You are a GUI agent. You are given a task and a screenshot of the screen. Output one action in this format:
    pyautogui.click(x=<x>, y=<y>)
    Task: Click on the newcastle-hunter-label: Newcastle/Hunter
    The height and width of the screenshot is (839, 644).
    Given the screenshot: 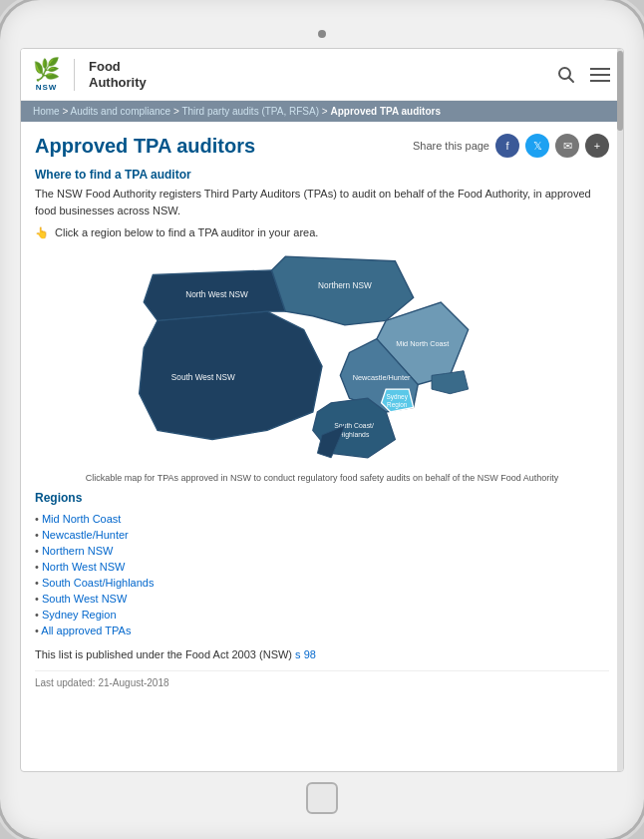 What is the action you would take?
    pyautogui.click(x=382, y=377)
    